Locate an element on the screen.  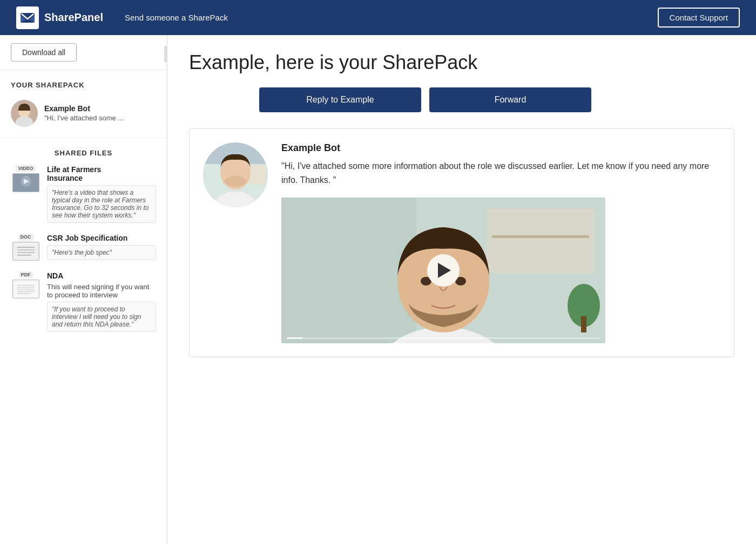
video-thumbnail is located at coordinates (26, 182).